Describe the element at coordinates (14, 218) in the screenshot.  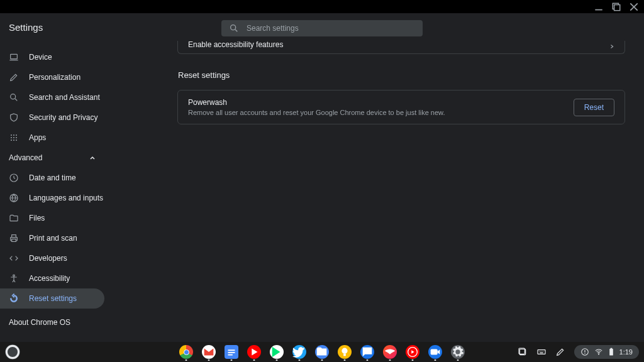
I see `folder-icon` at that location.